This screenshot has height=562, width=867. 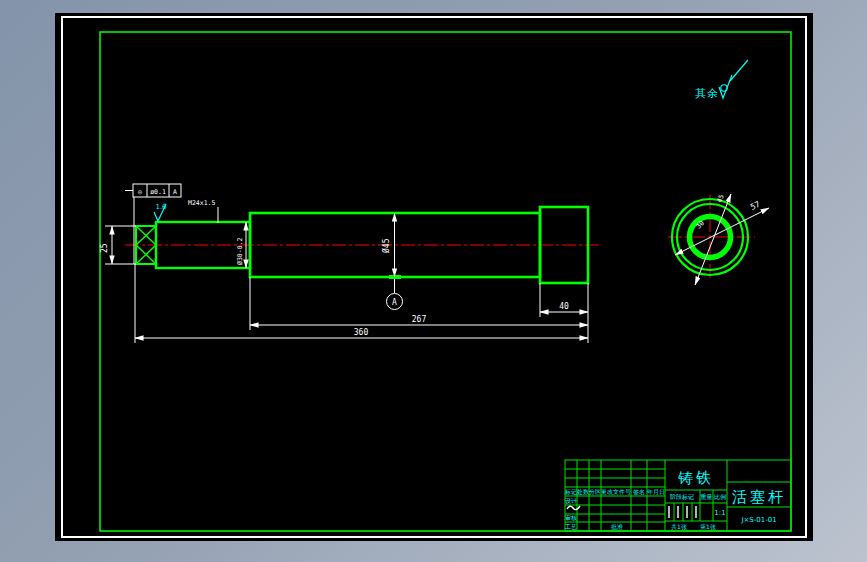 I want to click on tb-weight-label: 重量, so click(x=706, y=496).